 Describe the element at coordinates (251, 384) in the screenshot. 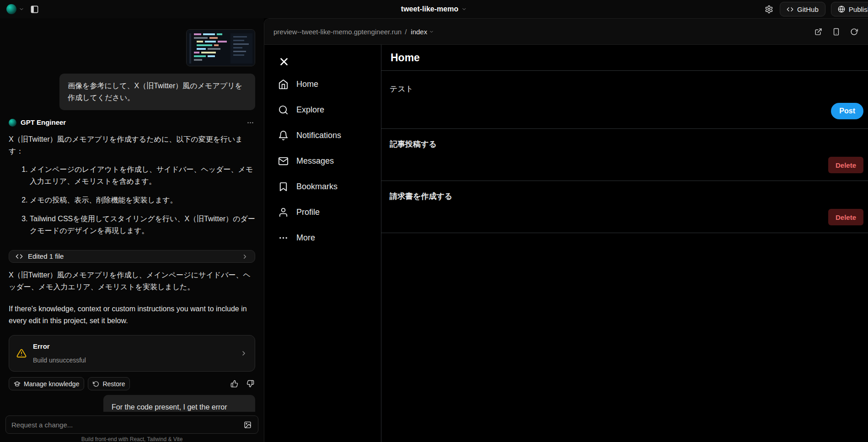

I see `thumbs-down-button` at that location.